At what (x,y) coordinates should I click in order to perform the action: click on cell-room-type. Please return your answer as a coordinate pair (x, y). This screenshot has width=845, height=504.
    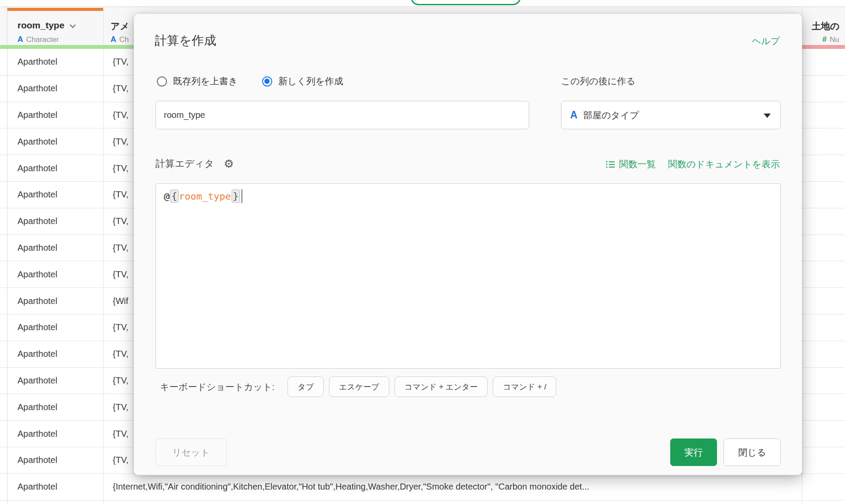
    Looking at the image, I should click on (55, 502).